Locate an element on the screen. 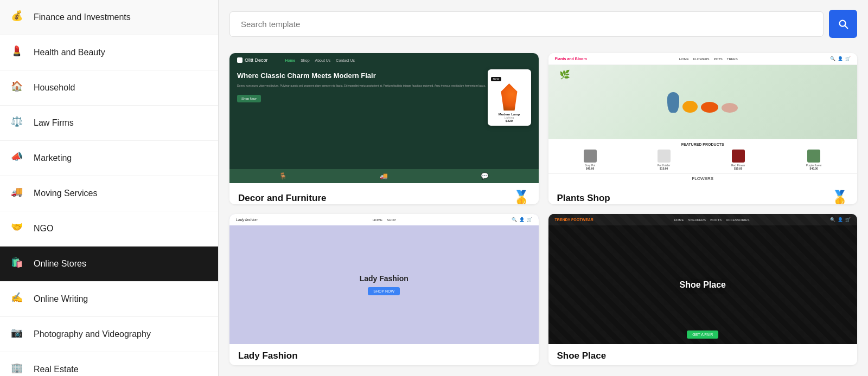 The width and height of the screenshot is (868, 376). writing-icon: ✍️ is located at coordinates (18, 299).